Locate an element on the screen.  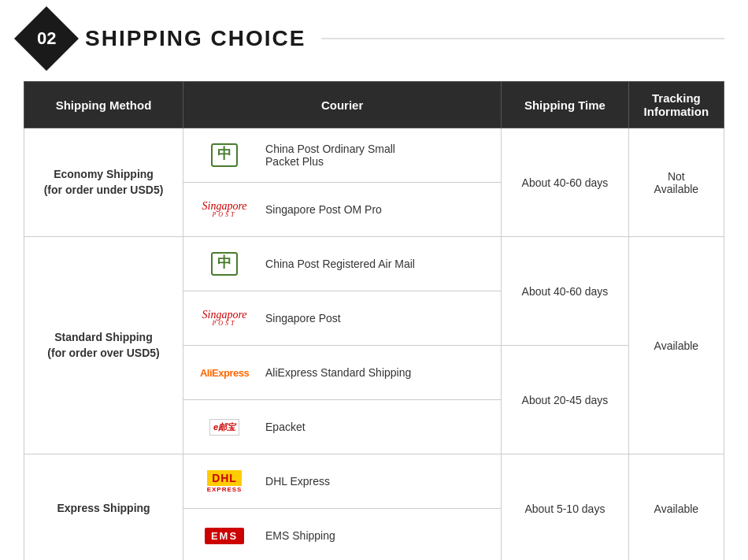
table-row: Express Shipping DHL EXPRESS DHL Express… is located at coordinates (375, 482).